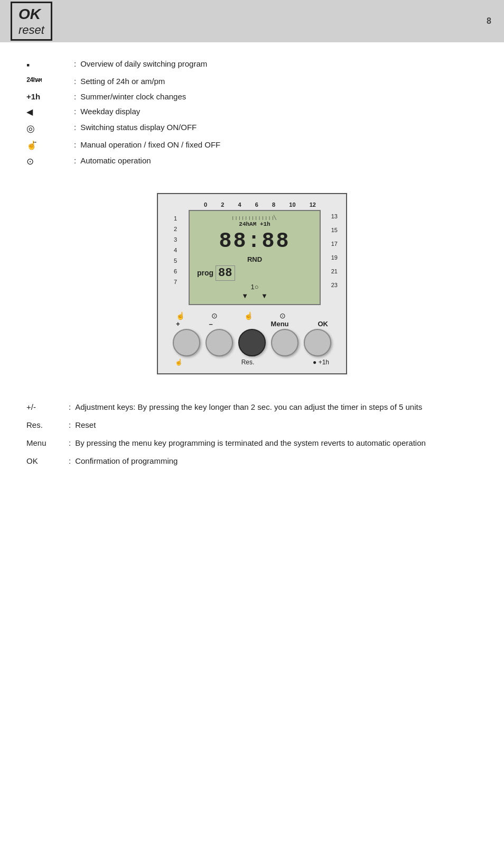  I want to click on prog-digits: 88, so click(225, 273).